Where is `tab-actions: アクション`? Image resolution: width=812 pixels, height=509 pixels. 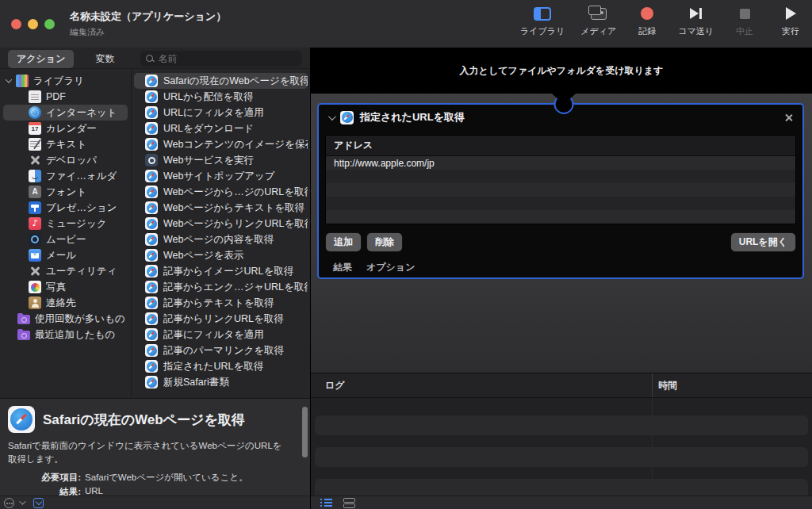 tab-actions: アクション is located at coordinates (41, 59).